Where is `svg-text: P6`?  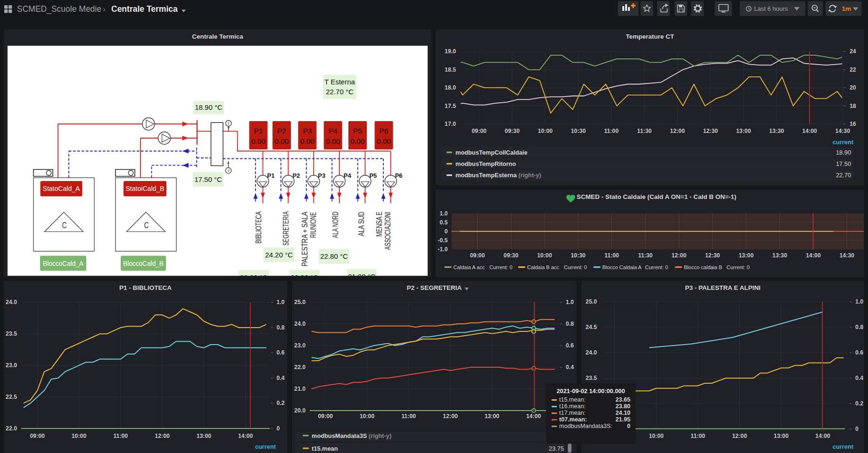 svg-text: P6 is located at coordinates (384, 131).